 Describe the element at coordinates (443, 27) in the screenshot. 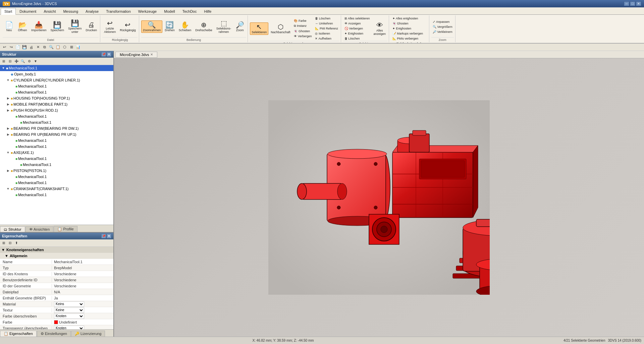

I see `btn-vergroessern: 🔍 Vergrößern` at that location.